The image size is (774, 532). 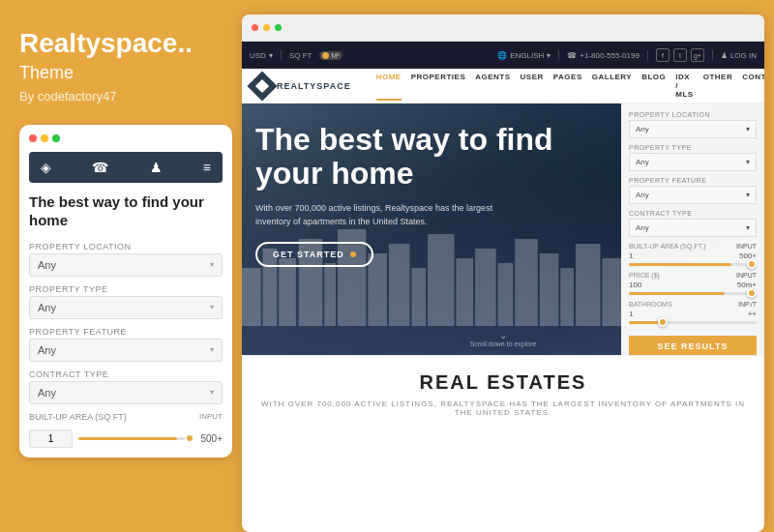 I want to click on search-select-feature: Any ▾, so click(x=693, y=195).